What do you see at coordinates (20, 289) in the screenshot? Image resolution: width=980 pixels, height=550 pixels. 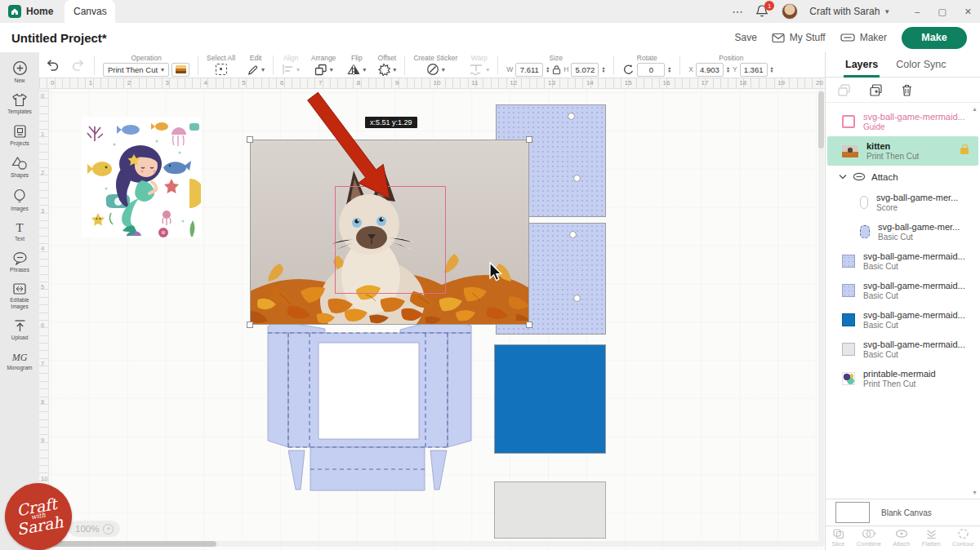 I see `editable-images-icon` at bounding box center [20, 289].